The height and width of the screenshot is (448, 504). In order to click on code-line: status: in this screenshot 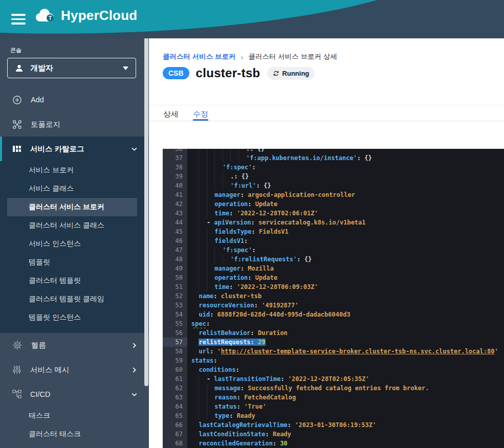, I will do `click(346, 361)`.